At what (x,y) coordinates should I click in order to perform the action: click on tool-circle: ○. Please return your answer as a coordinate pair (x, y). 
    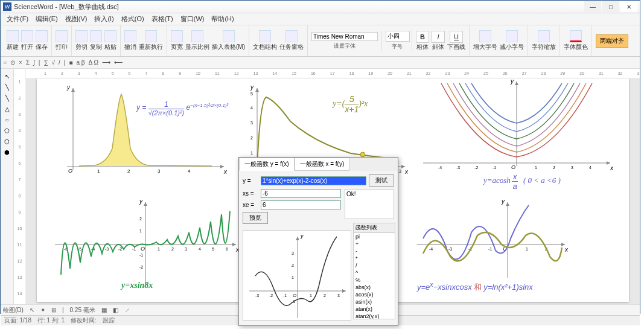
    Looking at the image, I should click on (7, 120).